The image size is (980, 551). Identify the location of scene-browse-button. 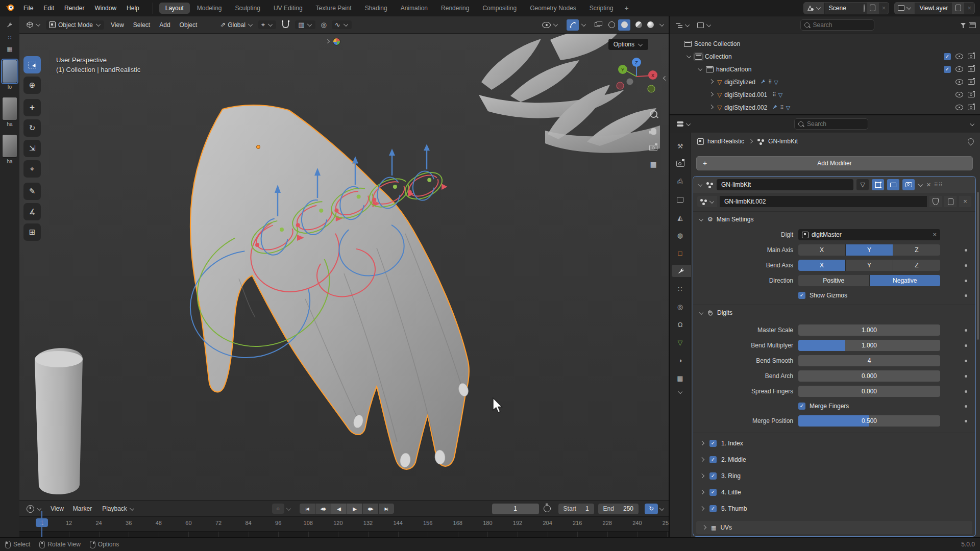
(815, 8).